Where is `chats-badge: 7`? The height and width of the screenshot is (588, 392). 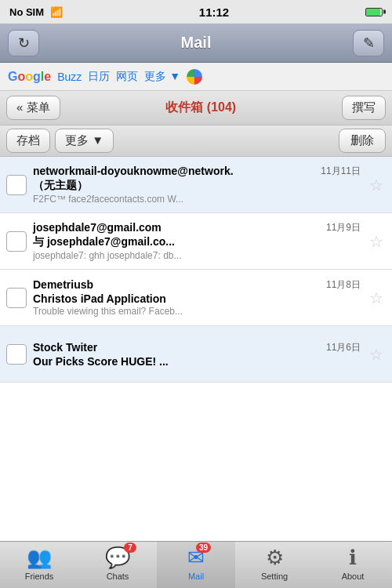
chats-badge: 7 is located at coordinates (130, 547).